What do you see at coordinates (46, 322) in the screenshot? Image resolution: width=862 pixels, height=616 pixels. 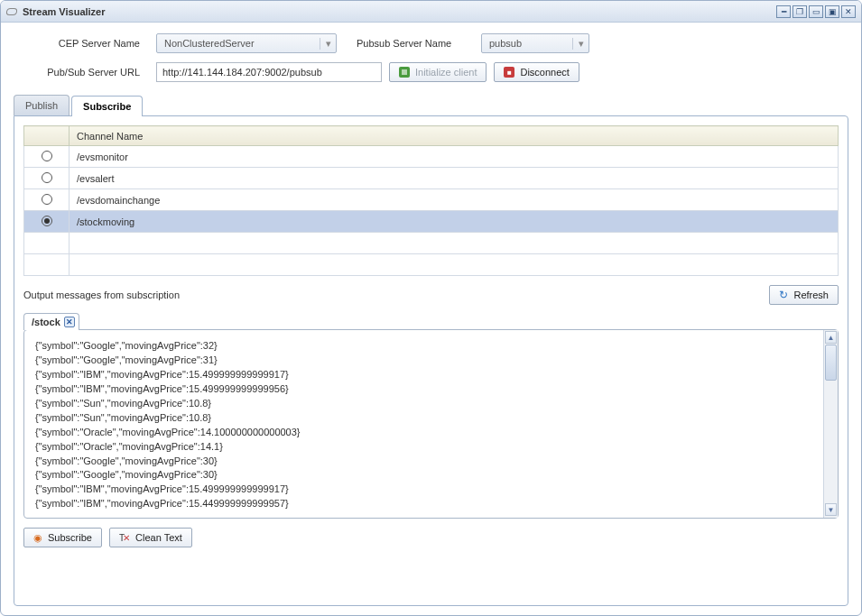 I see `output-tab-label: /stock` at bounding box center [46, 322].